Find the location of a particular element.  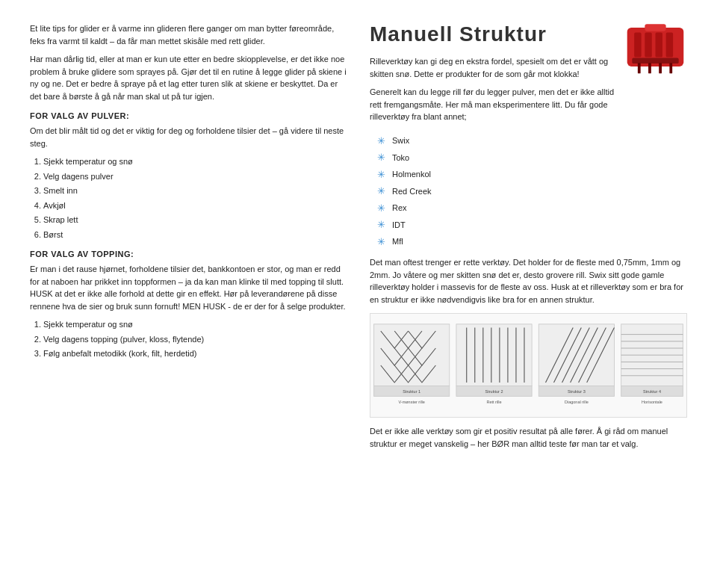

topping-step-1: Sjekk temperatur og snø is located at coordinates (196, 324).